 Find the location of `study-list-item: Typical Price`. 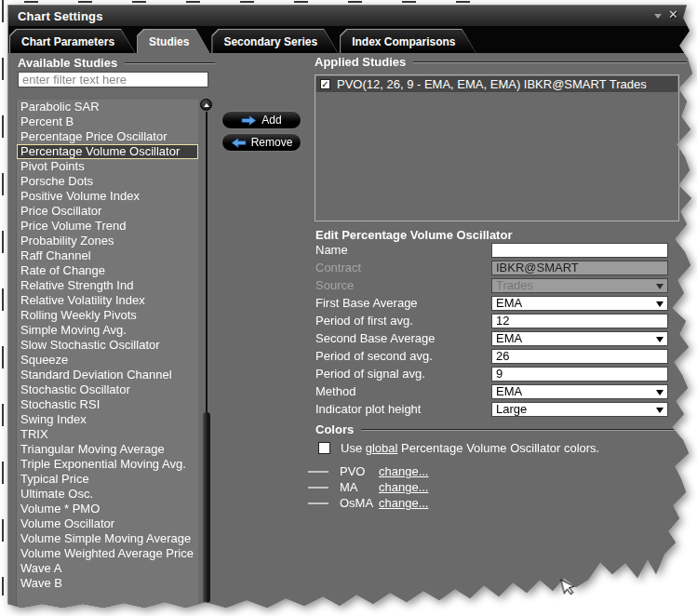

study-list-item: Typical Price is located at coordinates (108, 479).